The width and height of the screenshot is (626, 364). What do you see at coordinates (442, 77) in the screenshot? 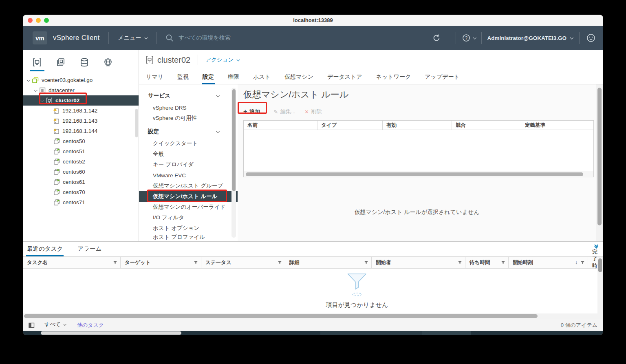
I see `tab-updates: アップデート` at bounding box center [442, 77].